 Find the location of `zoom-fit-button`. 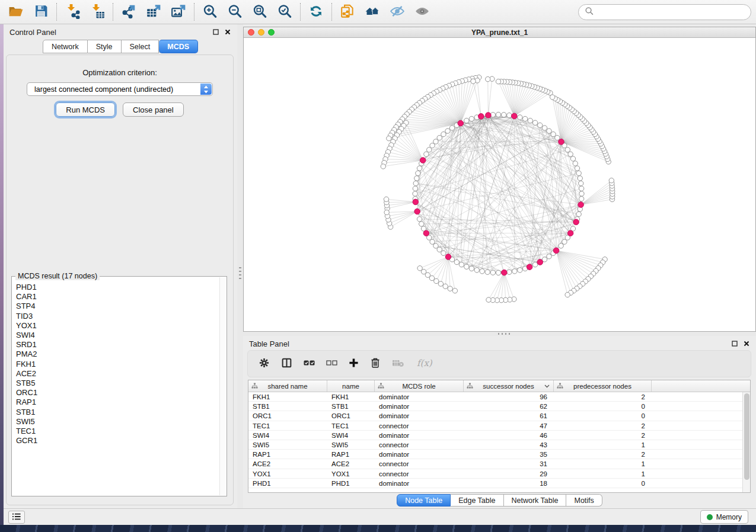

zoom-fit-button is located at coordinates (260, 12).